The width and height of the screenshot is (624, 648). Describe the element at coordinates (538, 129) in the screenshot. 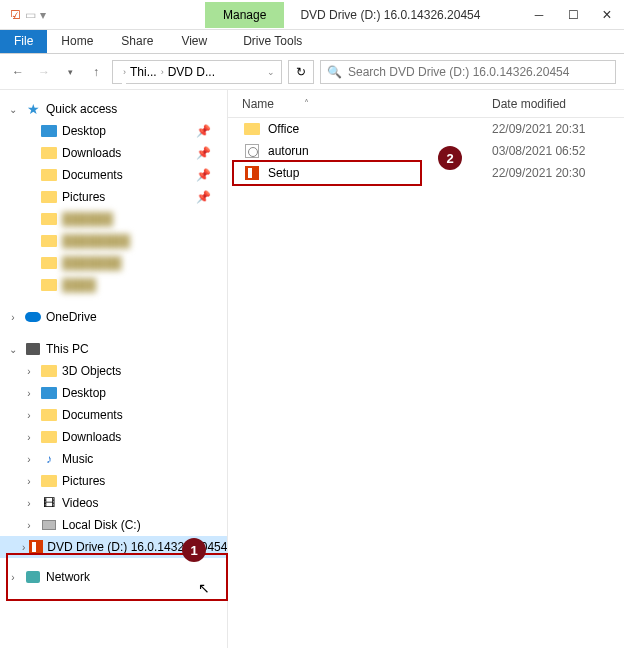

I see `file-date: 22/09/2021 20:31` at that location.